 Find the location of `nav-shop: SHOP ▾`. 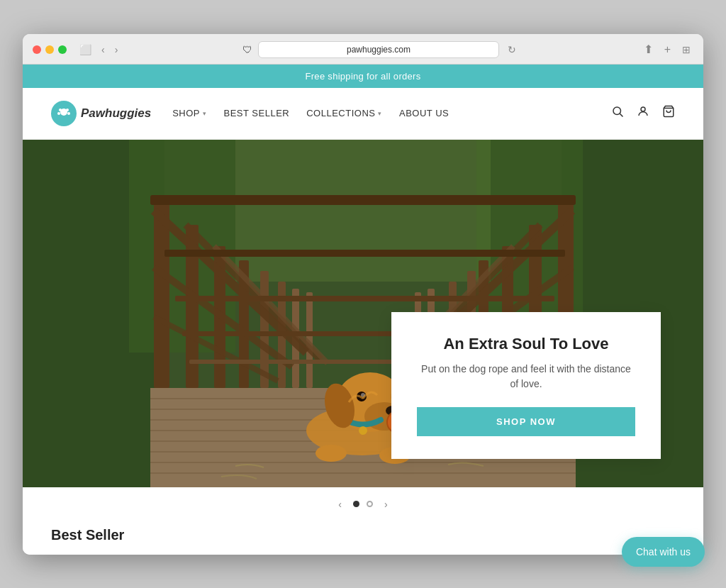

nav-shop: SHOP ▾ is located at coordinates (189, 113).